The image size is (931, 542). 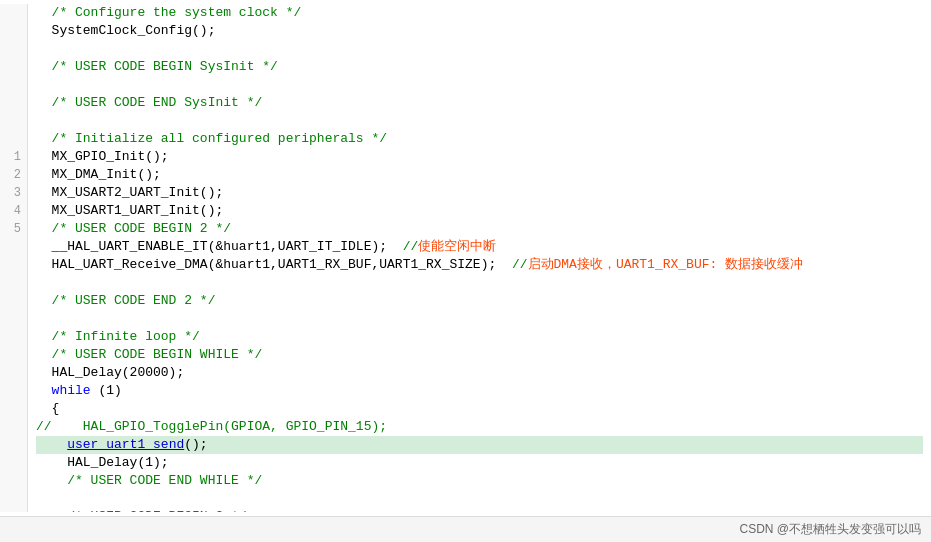 I want to click on code-line: /* Initialize all configured peripherals…, so click(x=480, y=139).